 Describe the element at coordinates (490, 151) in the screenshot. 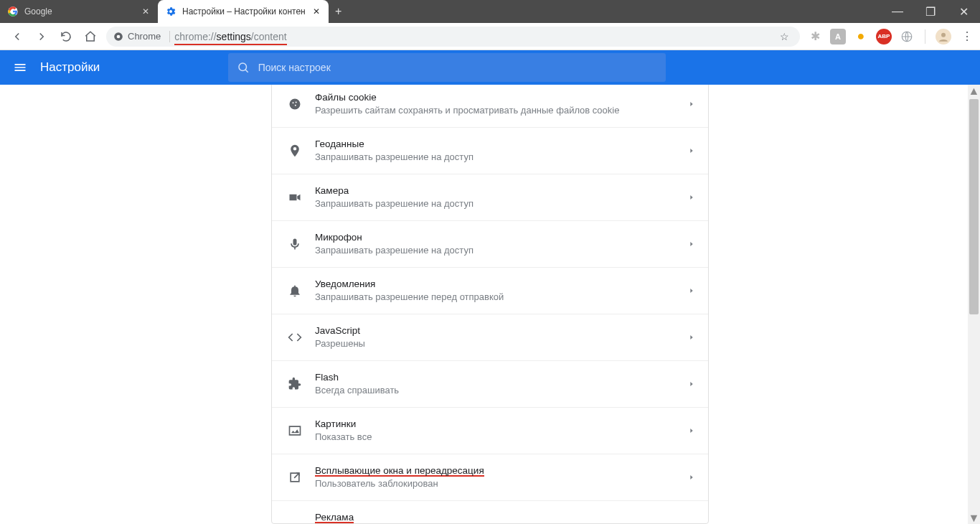

I see `settings-row-location: ГеоданныеЗапрашивать разрешение на досту…` at that location.